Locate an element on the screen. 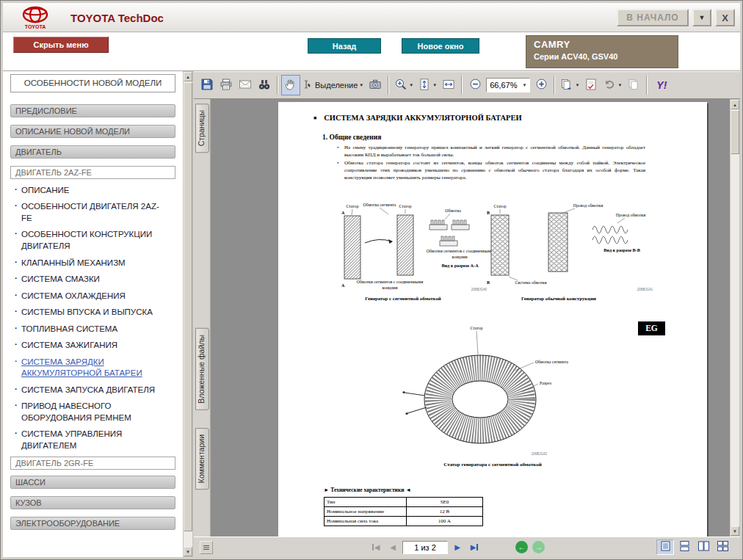  sidebar-item-design-features: ОСОБЕННОСТИ КОНСТРУКЦИИ ДВИГАТЕЛЯ is located at coordinates (94, 241).